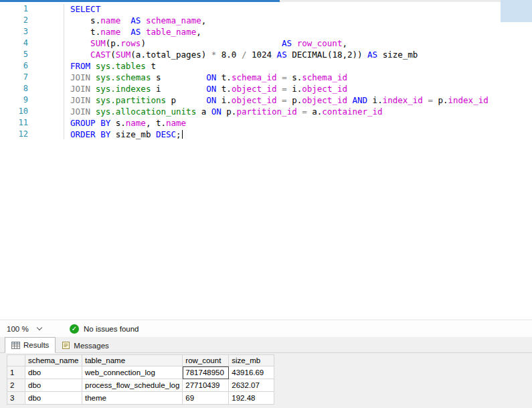 The image size is (532, 408). What do you see at coordinates (187, 88) in the screenshot?
I see `code-line-text: JOIN sys.indexes i ON t.object_id = i.ob…` at bounding box center [187, 88].